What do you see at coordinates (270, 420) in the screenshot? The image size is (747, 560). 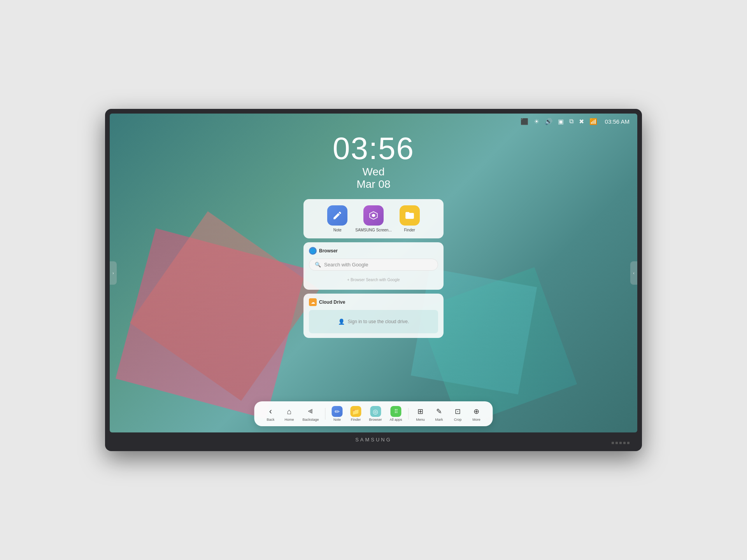 I see `back-label: Back` at bounding box center [270, 420].